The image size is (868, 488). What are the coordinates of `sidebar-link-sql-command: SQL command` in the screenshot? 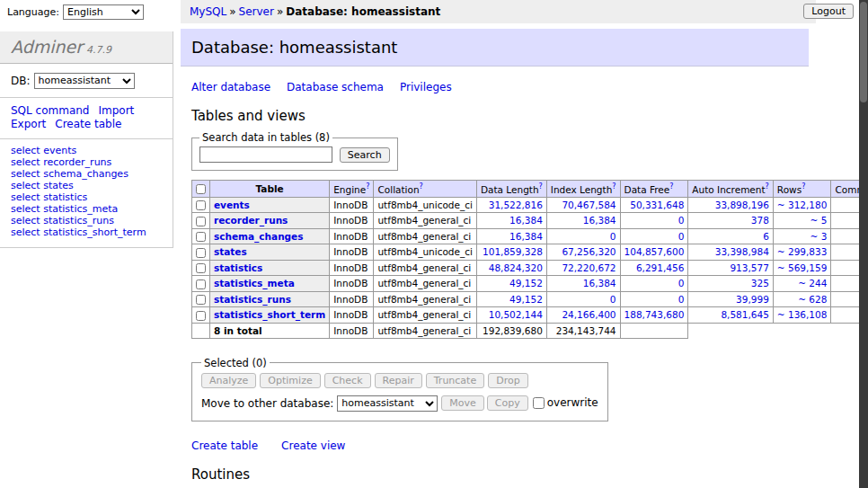 It's located at (50, 111).